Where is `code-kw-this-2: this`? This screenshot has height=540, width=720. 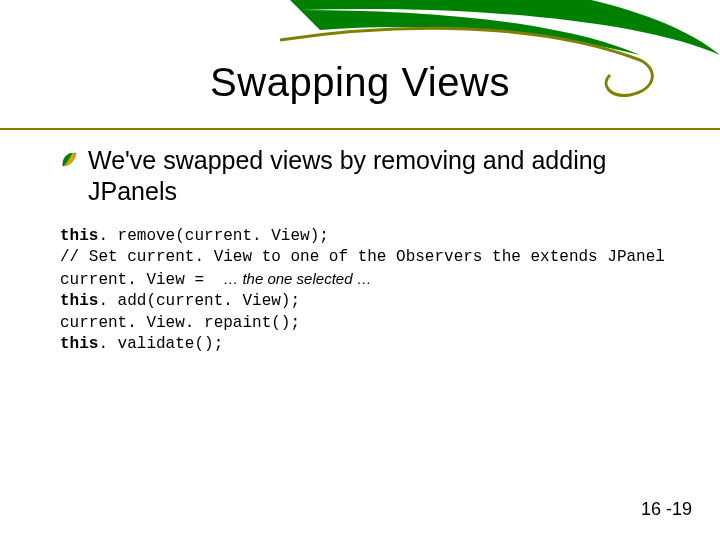 code-kw-this-2: this is located at coordinates (79, 301).